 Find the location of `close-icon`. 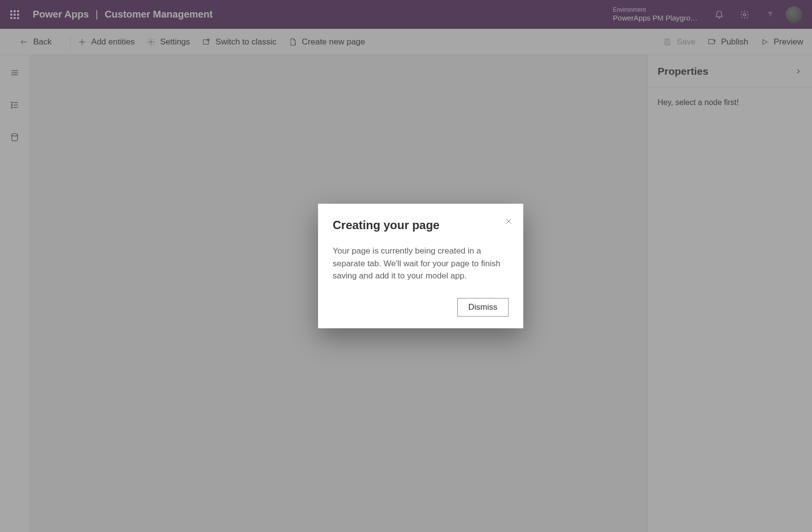

close-icon is located at coordinates (509, 221).